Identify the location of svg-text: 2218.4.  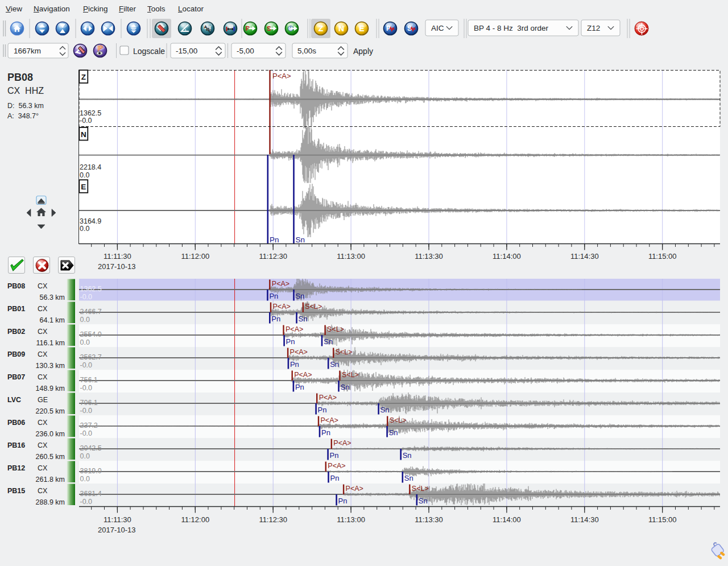
(90, 167).